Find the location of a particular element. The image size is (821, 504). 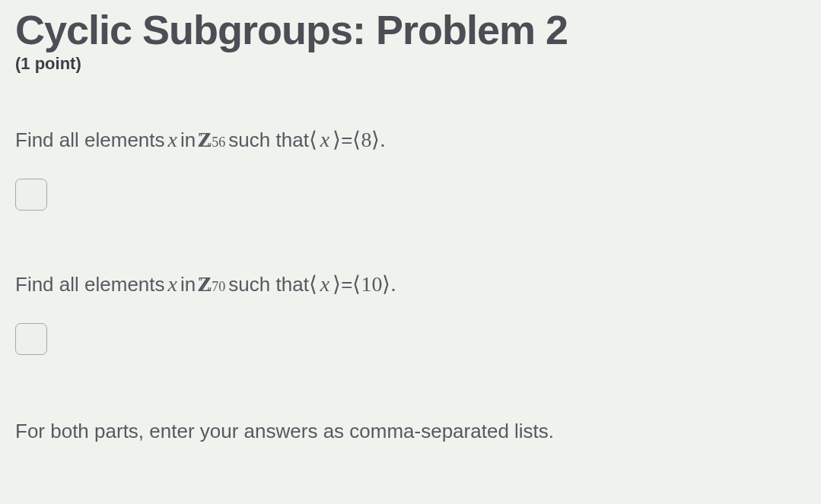

q2-gen-close: ⟩. is located at coordinates (389, 284).